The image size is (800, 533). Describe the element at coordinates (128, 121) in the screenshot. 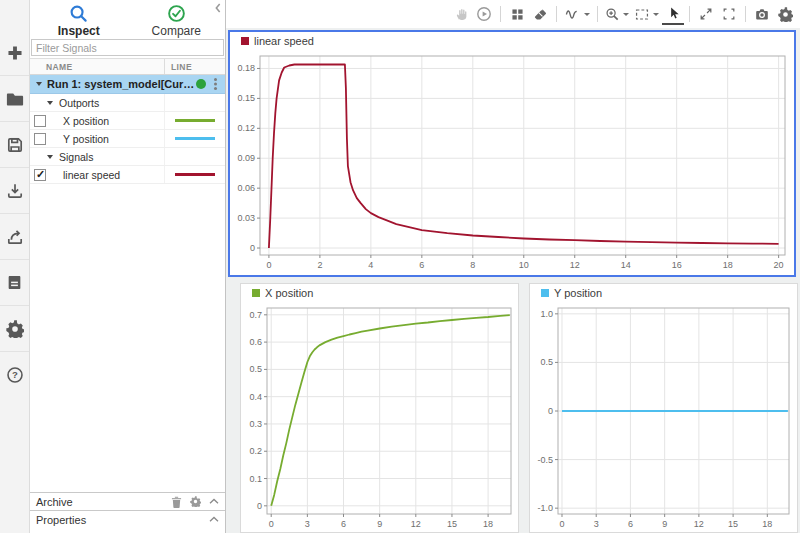

I see `signal-row-x-position: X position` at that location.